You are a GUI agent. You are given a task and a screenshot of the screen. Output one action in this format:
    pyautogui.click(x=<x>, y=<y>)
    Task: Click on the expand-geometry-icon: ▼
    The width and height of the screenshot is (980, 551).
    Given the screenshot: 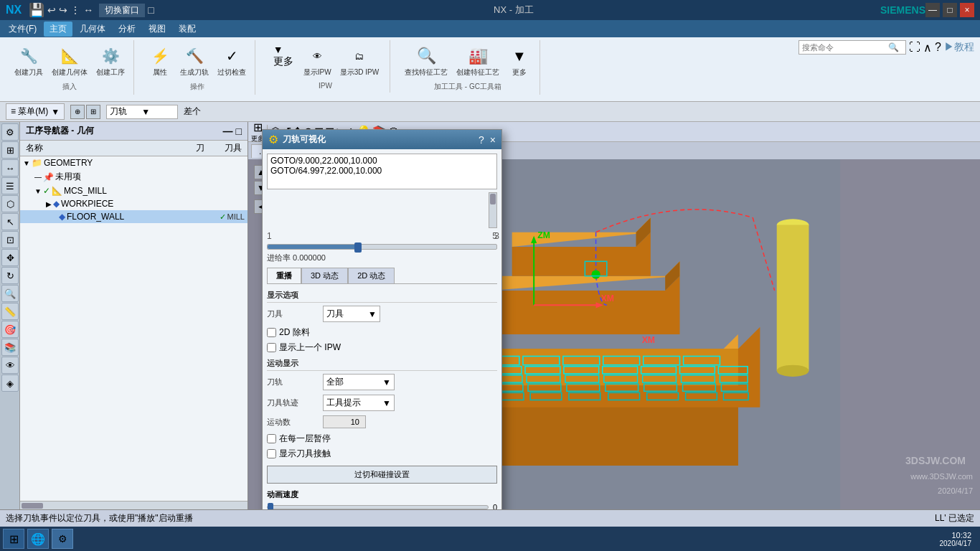 What is the action you would take?
    pyautogui.click(x=27, y=164)
    